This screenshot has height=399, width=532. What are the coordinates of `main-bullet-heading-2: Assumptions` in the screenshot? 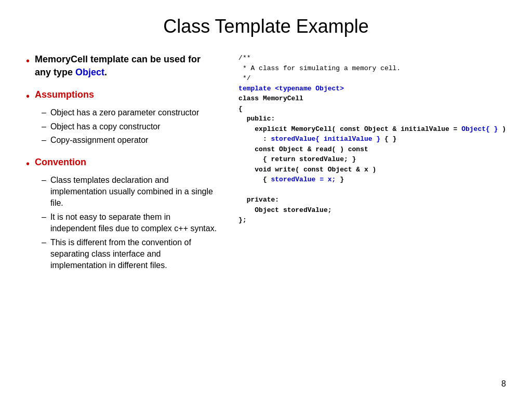 It's located at (64, 95).